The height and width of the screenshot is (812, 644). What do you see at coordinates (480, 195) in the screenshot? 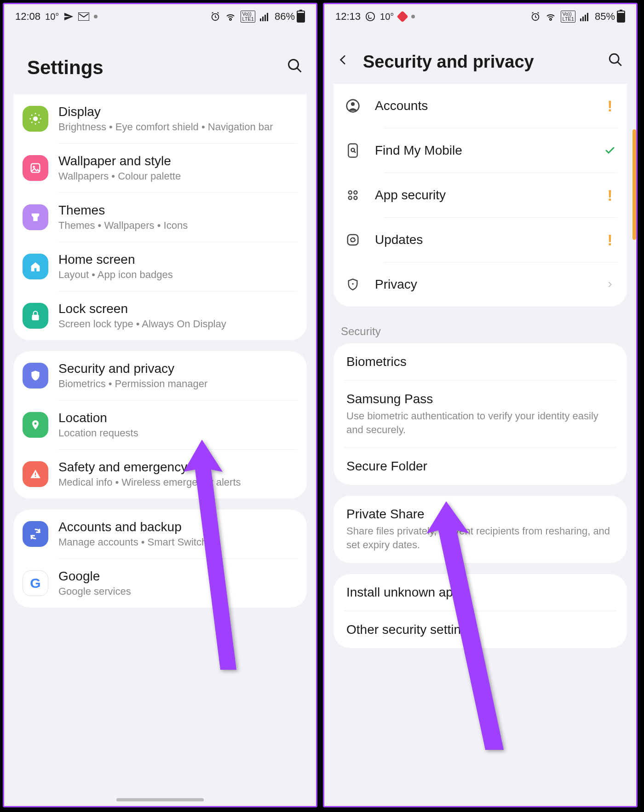
I see `security-status-card: Accounts ! Find My Mobile App security !` at bounding box center [480, 195].